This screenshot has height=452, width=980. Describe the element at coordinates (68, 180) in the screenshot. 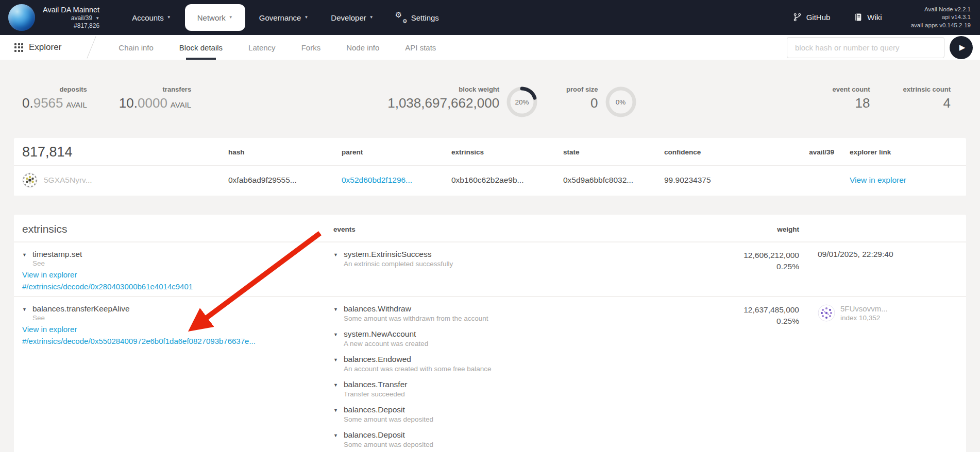

I see `block-author-address: 5GXA5Nyrv...` at that location.